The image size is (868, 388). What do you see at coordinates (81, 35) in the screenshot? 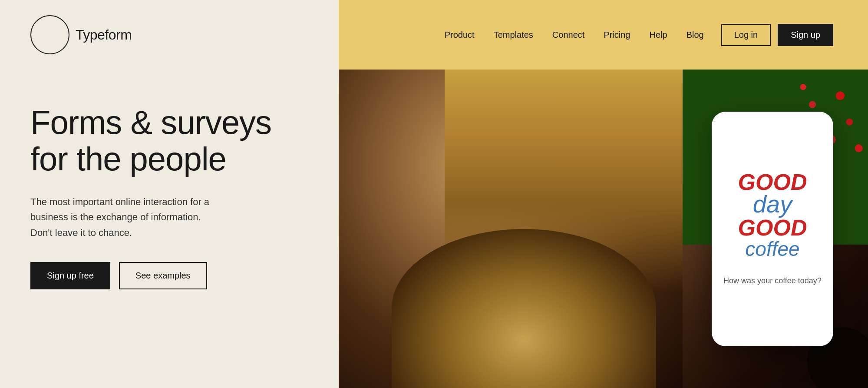
I see `logo: Typeform` at bounding box center [81, 35].